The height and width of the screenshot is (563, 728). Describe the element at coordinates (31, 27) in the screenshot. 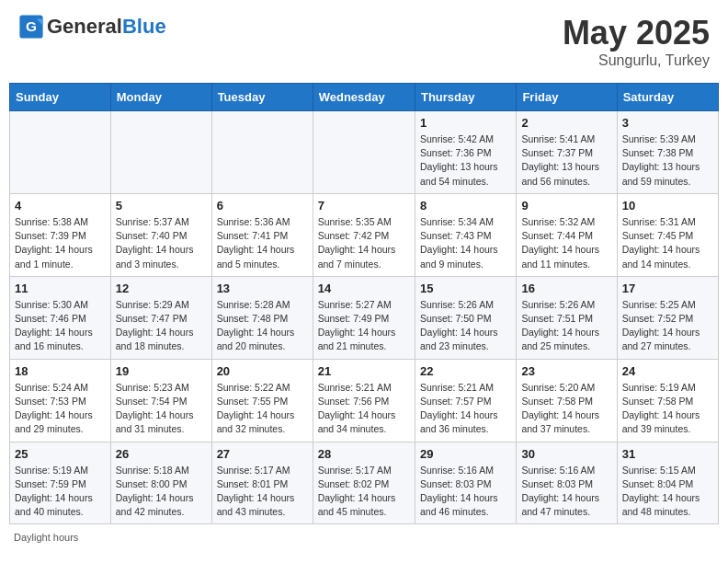

I see `logo-icon: G` at that location.